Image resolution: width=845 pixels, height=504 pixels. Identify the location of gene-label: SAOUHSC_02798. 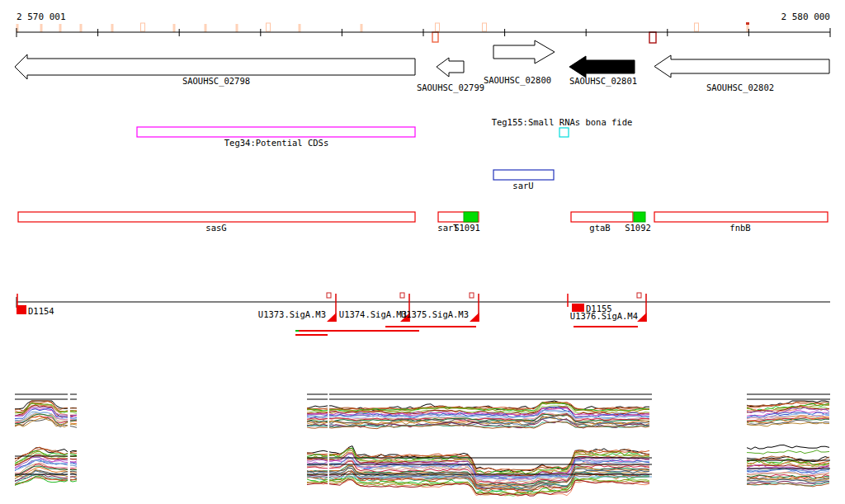
(216, 81).